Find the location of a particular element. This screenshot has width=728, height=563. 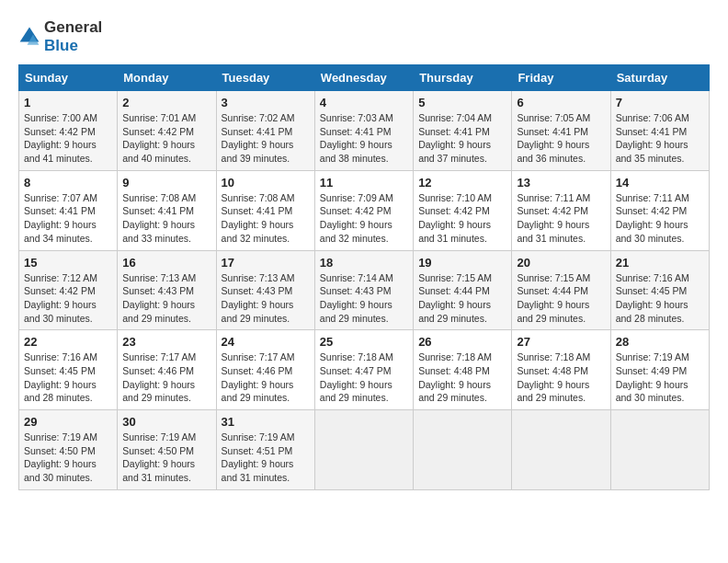

day-number: 19 is located at coordinates (462, 263).